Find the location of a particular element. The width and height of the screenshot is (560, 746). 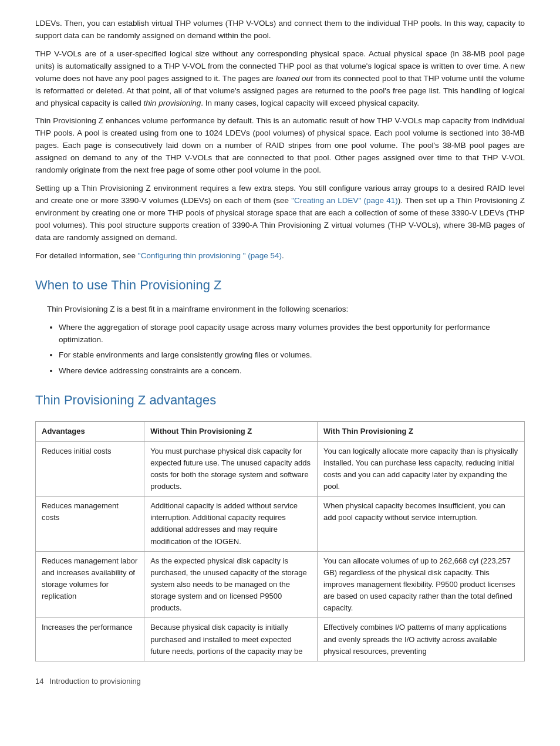

row2-col2: Additional capacity is added without ser… is located at coordinates (231, 524).